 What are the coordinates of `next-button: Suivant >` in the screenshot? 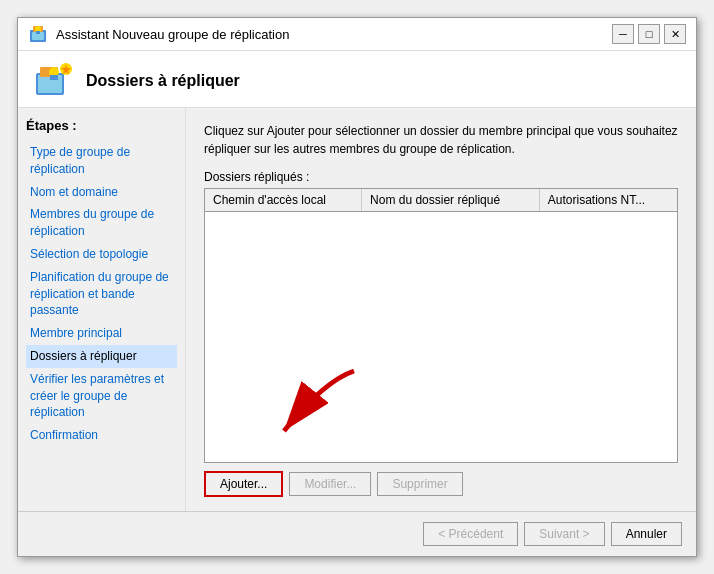 It's located at (564, 534).